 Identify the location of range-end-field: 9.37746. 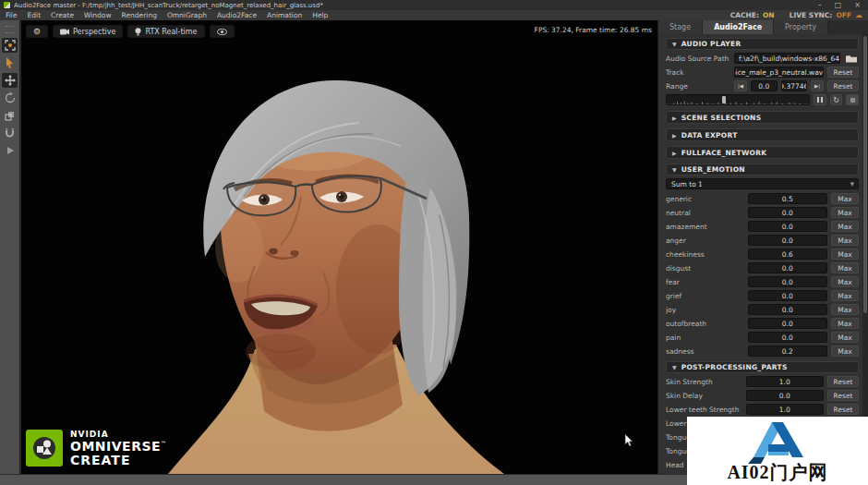
(794, 86).